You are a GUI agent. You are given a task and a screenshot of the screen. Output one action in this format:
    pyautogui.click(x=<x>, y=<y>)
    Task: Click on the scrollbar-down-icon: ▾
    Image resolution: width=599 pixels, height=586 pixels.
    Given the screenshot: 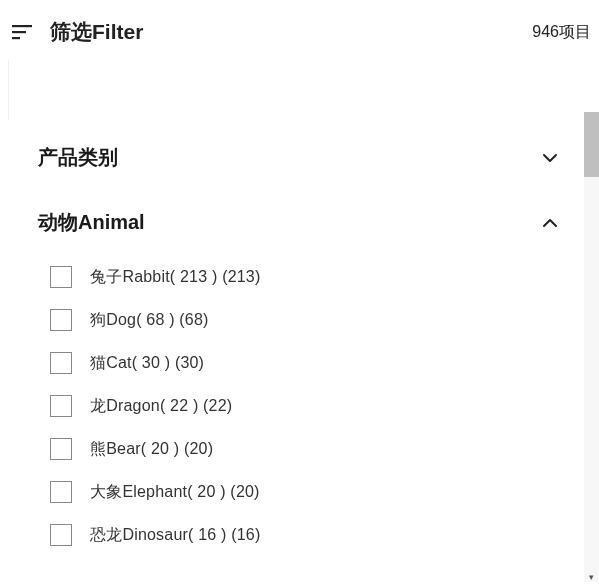 What is the action you would take?
    pyautogui.click(x=591, y=578)
    